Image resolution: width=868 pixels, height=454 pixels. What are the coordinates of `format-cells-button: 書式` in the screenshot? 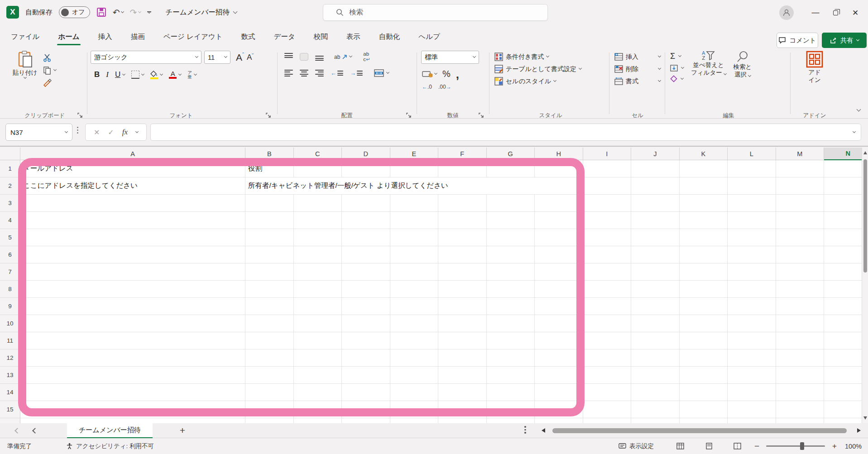 It's located at (638, 81).